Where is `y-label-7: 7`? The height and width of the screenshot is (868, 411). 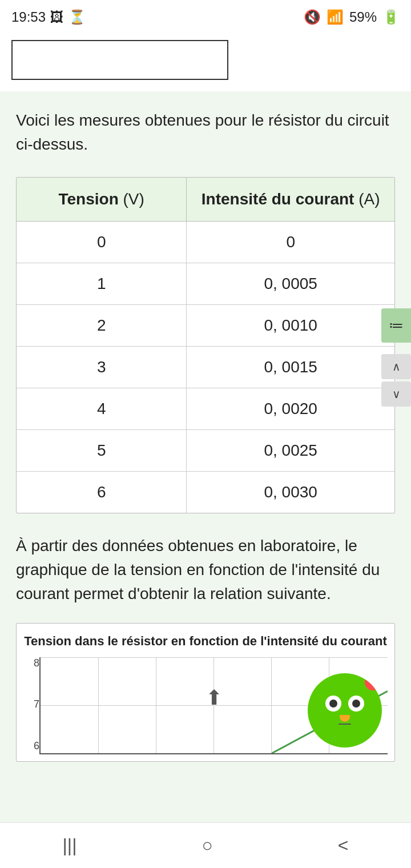
y-label-7: 7 is located at coordinates (31, 705).